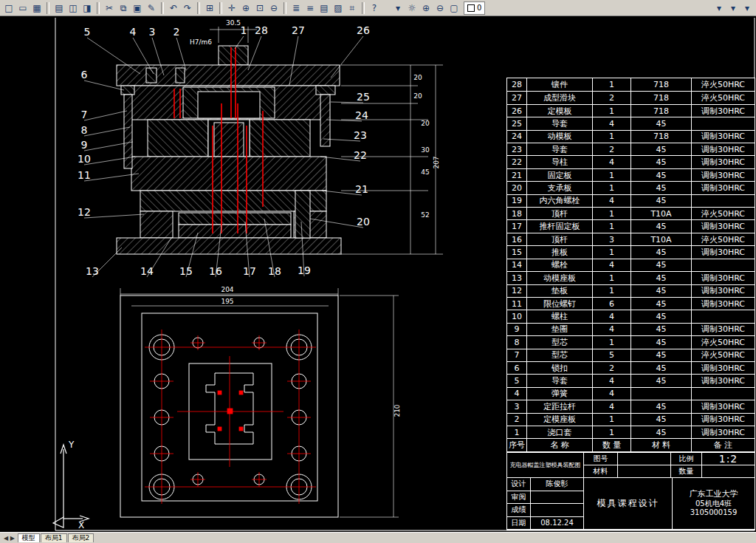 Image resolution: width=756 pixels, height=543 pixels. Describe the element at coordinates (362, 115) in the screenshot. I see `balloon-24: 24` at that location.